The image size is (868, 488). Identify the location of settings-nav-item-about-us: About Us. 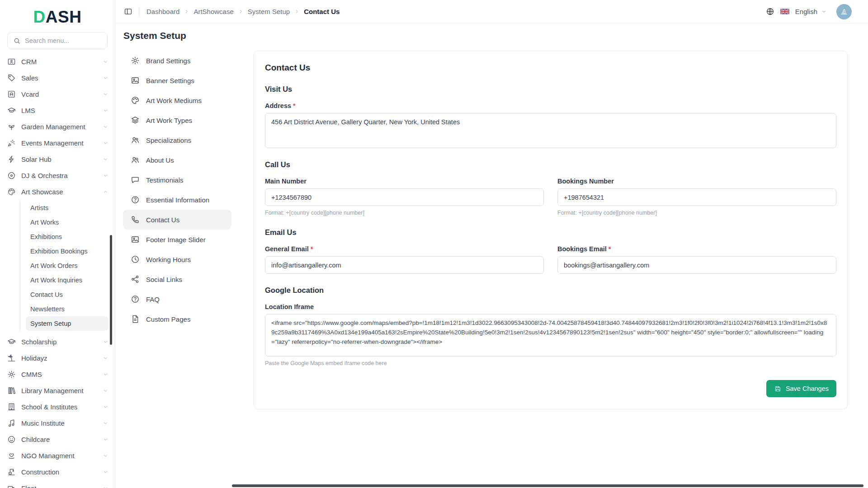
(177, 160).